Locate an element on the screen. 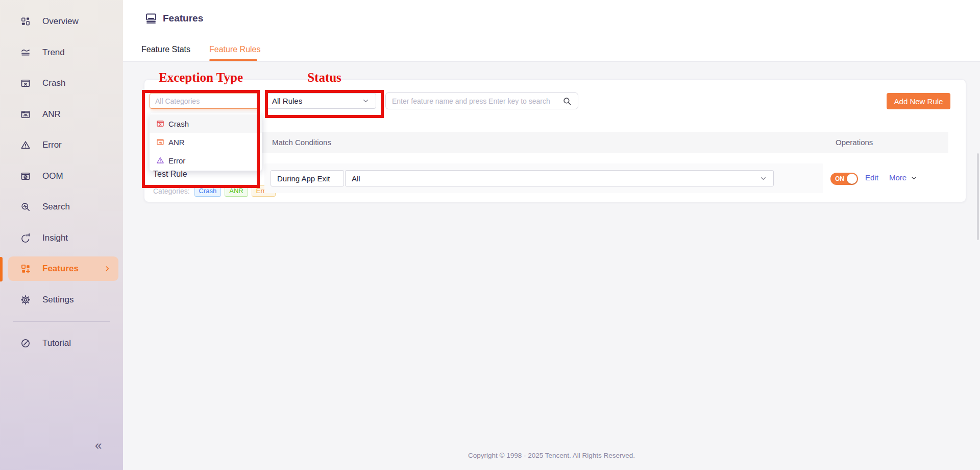 The image size is (980, 470). status-filter-select: All Rules is located at coordinates (321, 101).